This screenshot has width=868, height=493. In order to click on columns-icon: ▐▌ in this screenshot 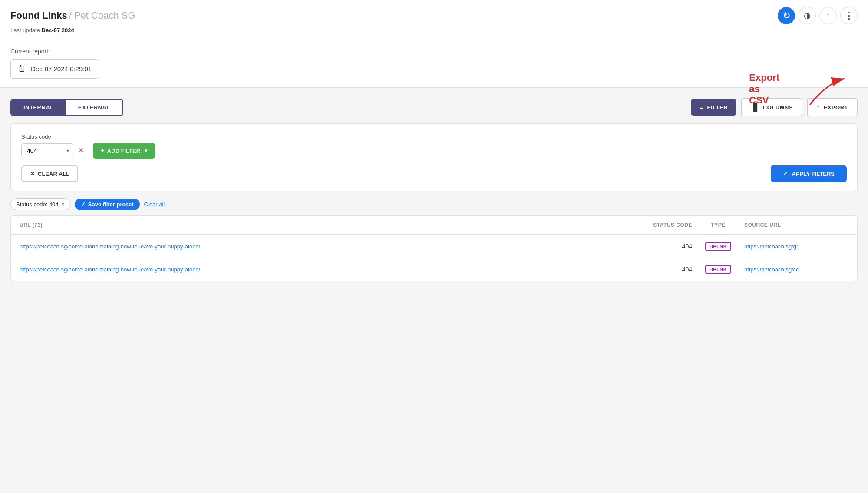, I will do `click(755, 107)`.